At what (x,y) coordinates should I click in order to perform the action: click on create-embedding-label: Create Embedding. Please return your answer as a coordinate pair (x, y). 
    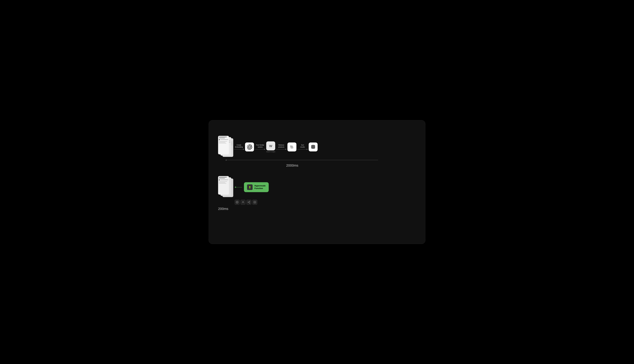
    Looking at the image, I should click on (239, 146).